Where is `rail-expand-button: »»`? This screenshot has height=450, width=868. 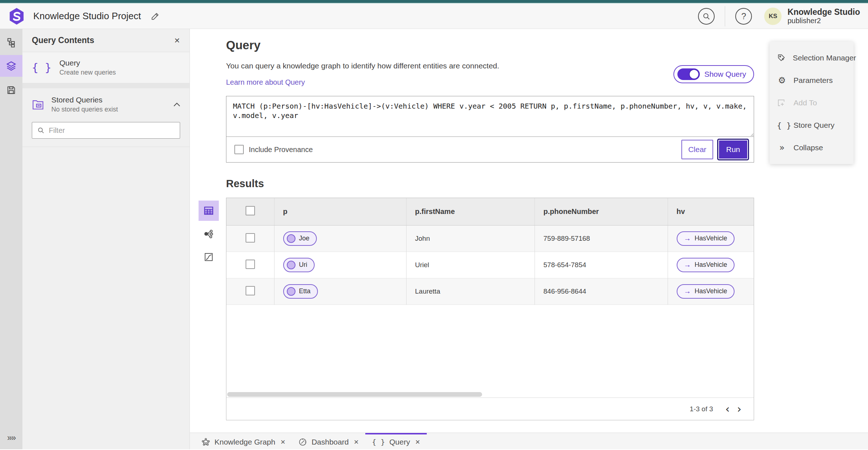 rail-expand-button: »» is located at coordinates (11, 438).